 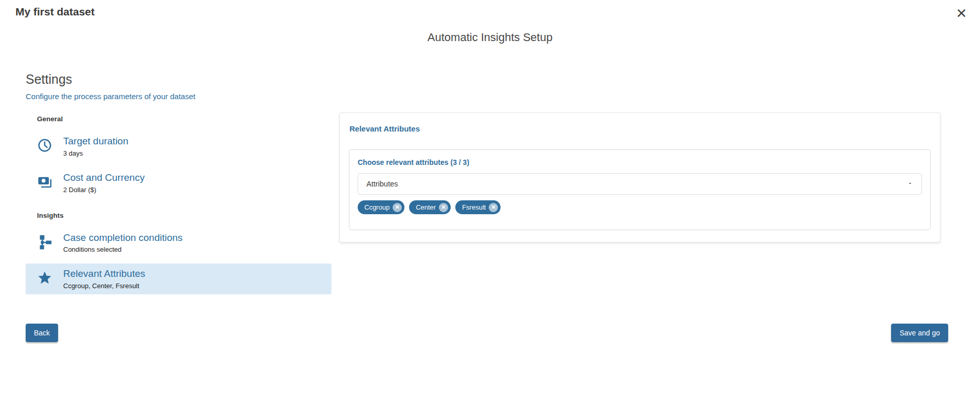 I want to click on attributes-dropdown-value: Attributes, so click(x=637, y=184).